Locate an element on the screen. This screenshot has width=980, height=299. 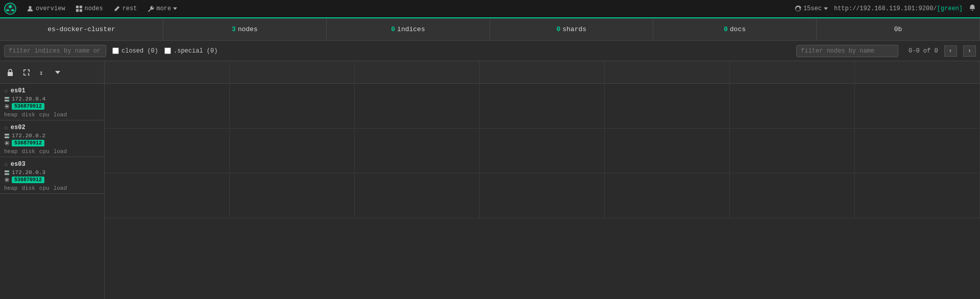
pagination-next-button: › is located at coordinates (970, 51).